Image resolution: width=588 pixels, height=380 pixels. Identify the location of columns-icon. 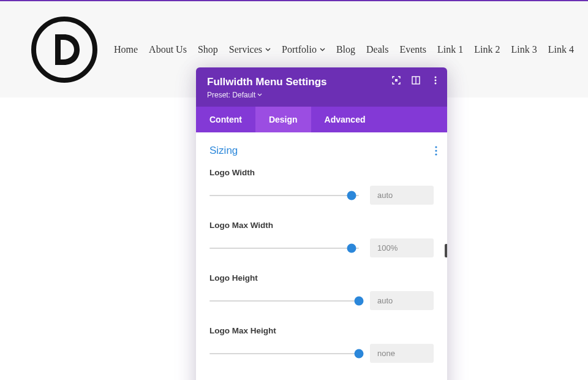
(416, 80).